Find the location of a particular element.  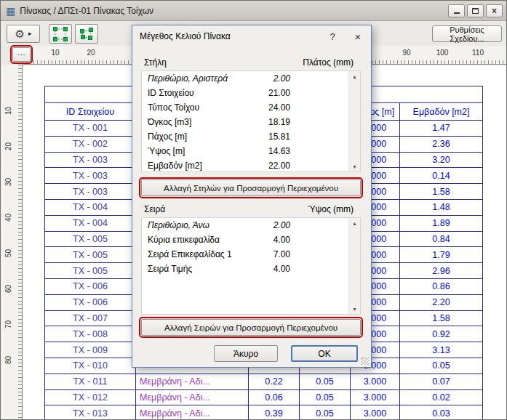

resize-grip is located at coordinates (365, 360).